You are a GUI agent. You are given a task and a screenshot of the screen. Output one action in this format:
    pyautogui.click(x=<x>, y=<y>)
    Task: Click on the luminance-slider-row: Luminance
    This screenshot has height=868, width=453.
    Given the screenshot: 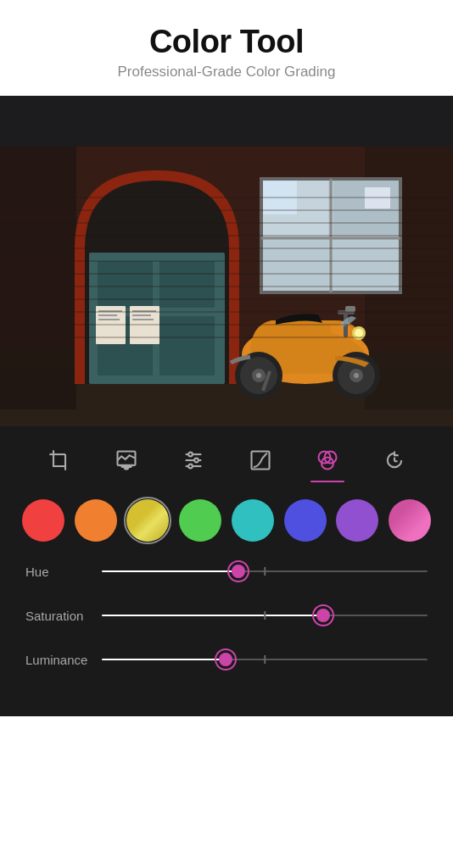 What is the action you would take?
    pyautogui.click(x=226, y=659)
    